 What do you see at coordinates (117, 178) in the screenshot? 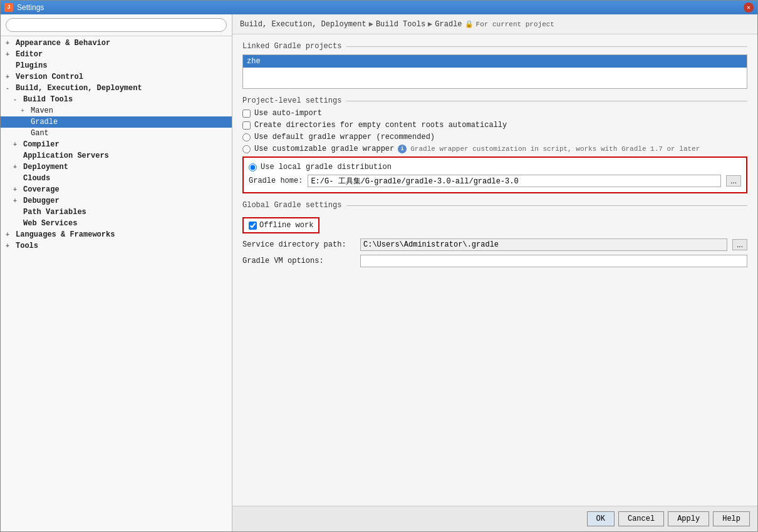
I see `sidebar-item-clouds: Clouds` at bounding box center [117, 178].